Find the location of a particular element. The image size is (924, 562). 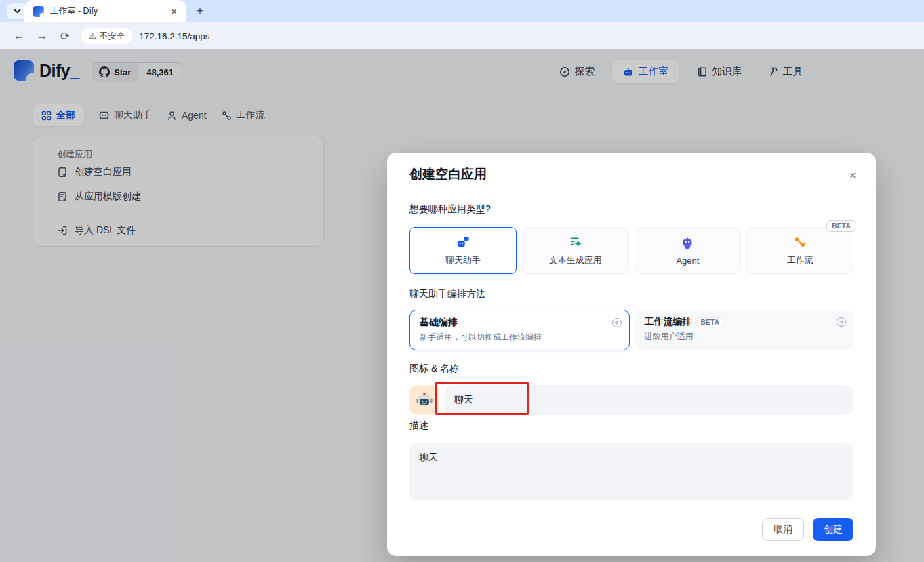

tab-close-icon: × is located at coordinates (174, 11).